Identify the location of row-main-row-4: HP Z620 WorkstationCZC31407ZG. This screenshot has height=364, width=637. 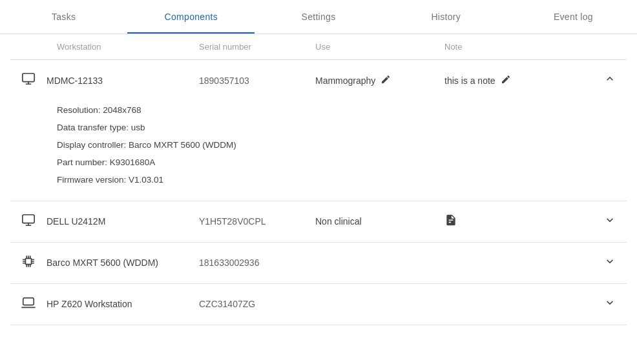
(318, 305).